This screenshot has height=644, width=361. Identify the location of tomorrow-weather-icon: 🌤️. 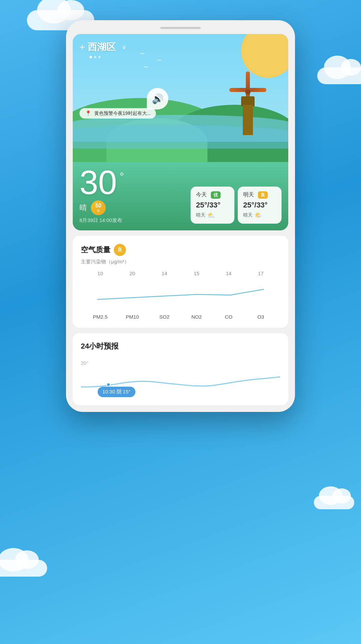
(258, 215).